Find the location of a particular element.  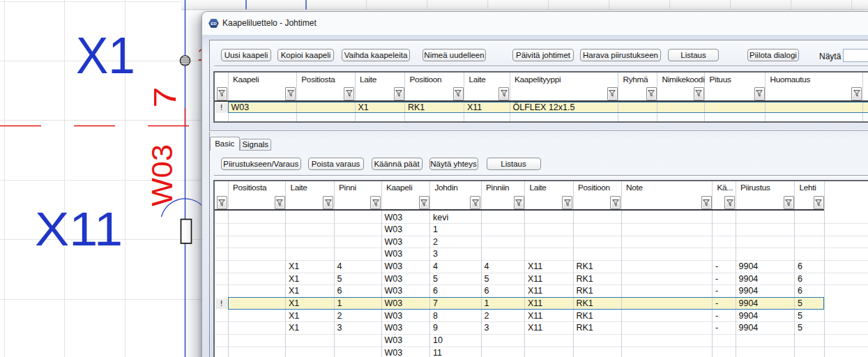

button-harava-piirustukseen: Harava piirustukseen is located at coordinates (620, 55).